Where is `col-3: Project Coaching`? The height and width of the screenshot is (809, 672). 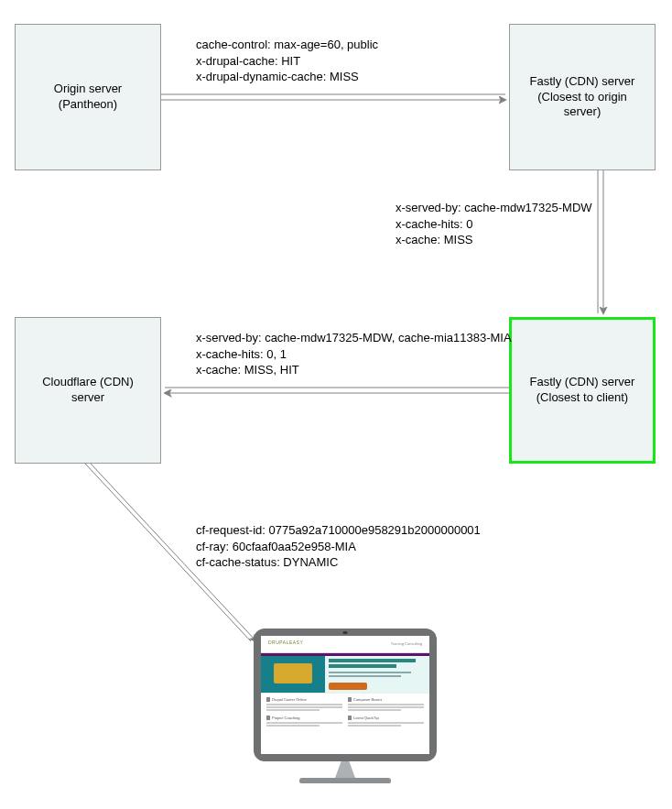 col-3: Project Coaching is located at coordinates (304, 722).